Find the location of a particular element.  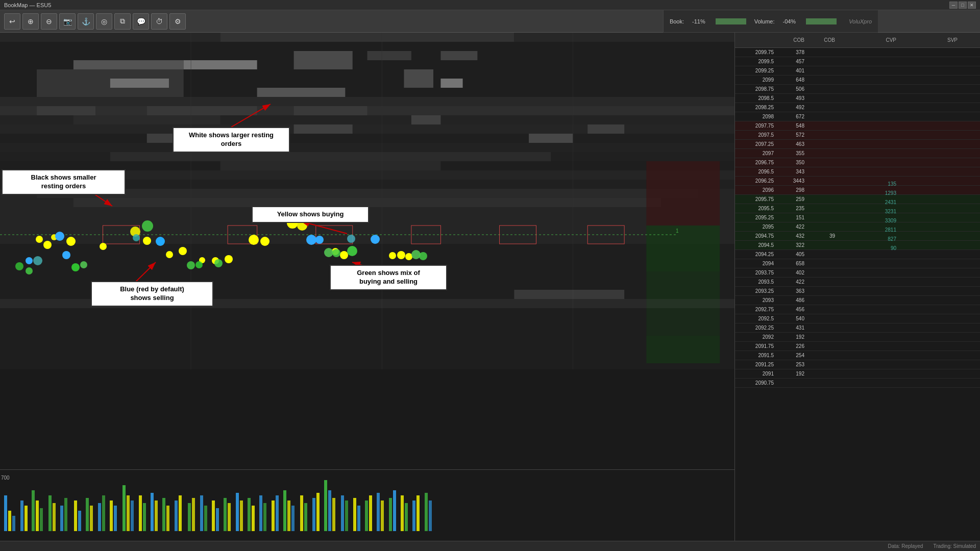

ob-cob1: 363 is located at coordinates (791, 291).